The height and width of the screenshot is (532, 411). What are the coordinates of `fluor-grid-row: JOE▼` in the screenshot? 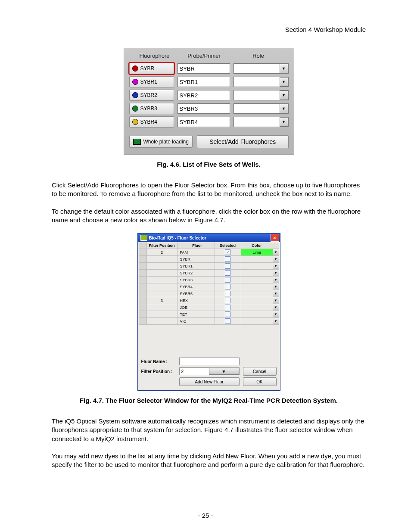 It's located at (209, 308).